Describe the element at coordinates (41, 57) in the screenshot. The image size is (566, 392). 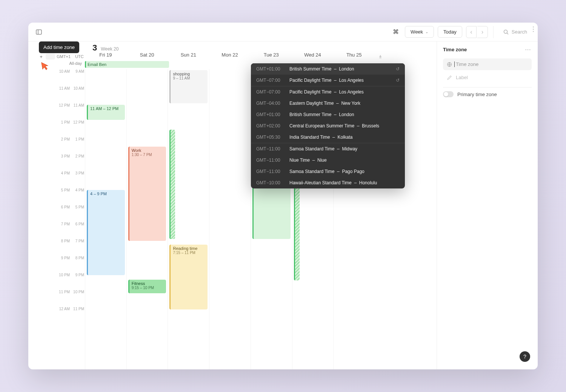
I see `add-tz-button: +` at that location.